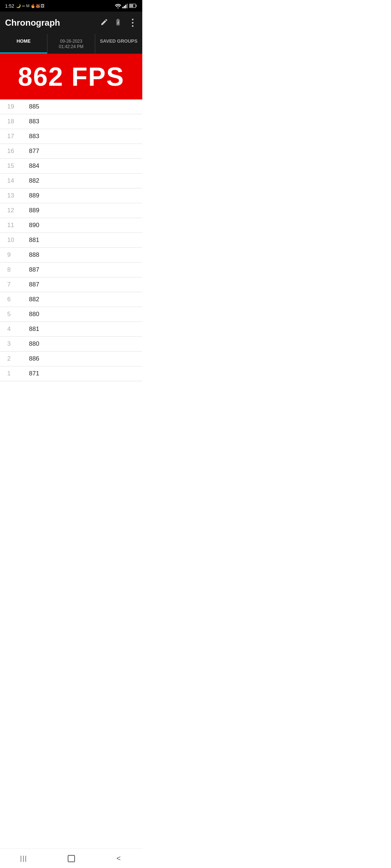  What do you see at coordinates (18, 122) in the screenshot?
I see `reading-index: 18` at bounding box center [18, 122].